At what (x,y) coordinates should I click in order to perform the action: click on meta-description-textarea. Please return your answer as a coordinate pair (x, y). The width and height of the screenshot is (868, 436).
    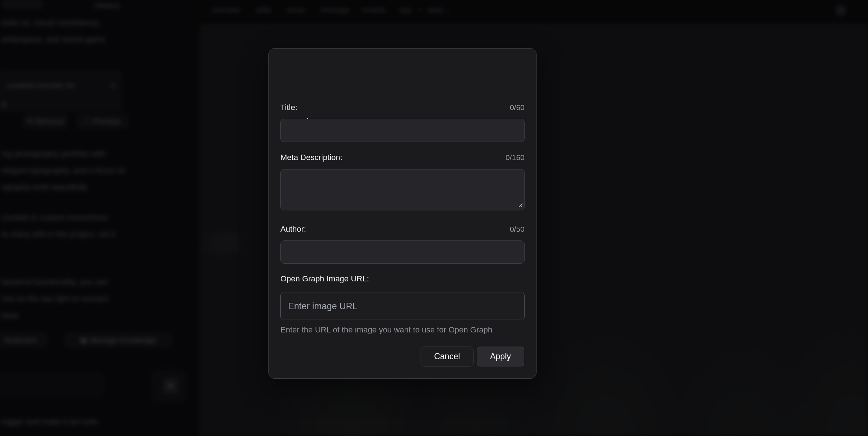
    Looking at the image, I should click on (402, 190).